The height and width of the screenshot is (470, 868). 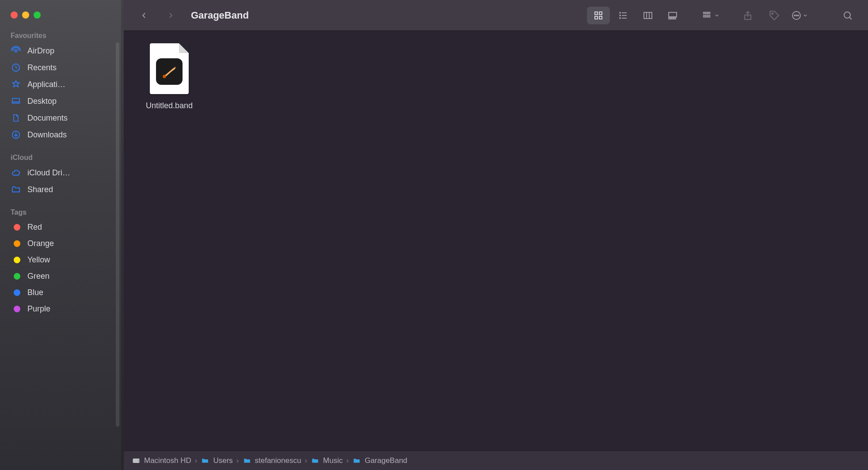 What do you see at coordinates (16, 173) in the screenshot?
I see `cloud-icon` at bounding box center [16, 173].